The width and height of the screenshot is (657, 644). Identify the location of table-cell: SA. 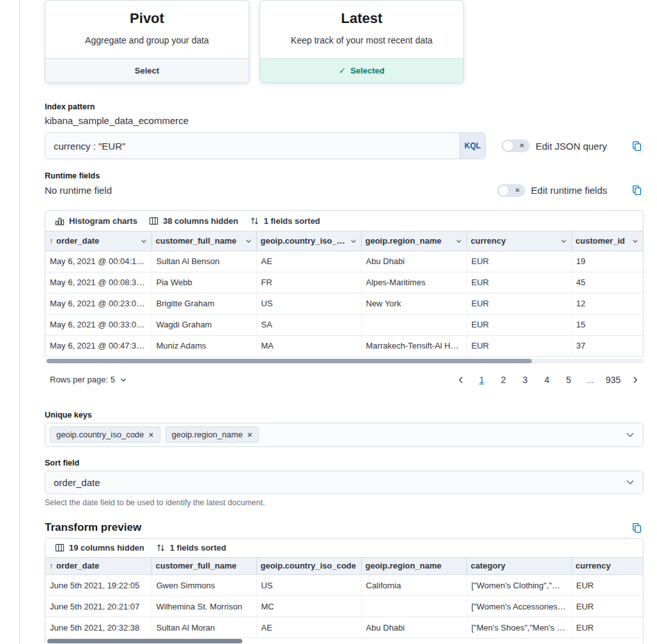
(309, 325).